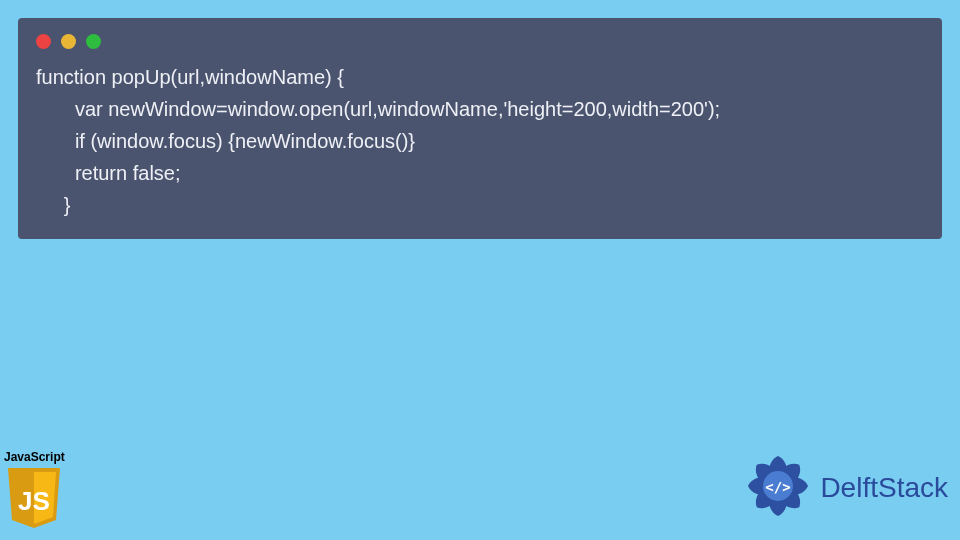 This screenshot has width=960, height=540. Describe the element at coordinates (884, 488) in the screenshot. I see `delftstack-brand-text: DelftStack` at that location.